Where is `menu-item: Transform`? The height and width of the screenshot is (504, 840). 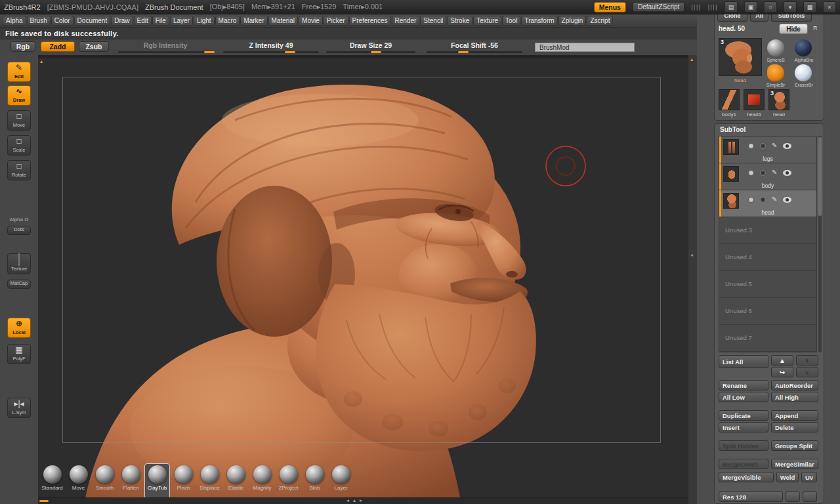
menu-item: Transform is located at coordinates (539, 21).